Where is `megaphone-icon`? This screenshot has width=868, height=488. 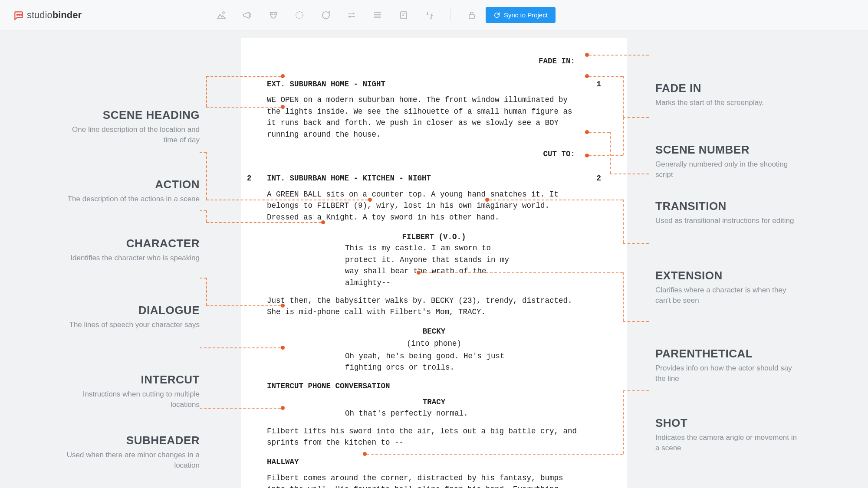
megaphone-icon is located at coordinates (247, 15).